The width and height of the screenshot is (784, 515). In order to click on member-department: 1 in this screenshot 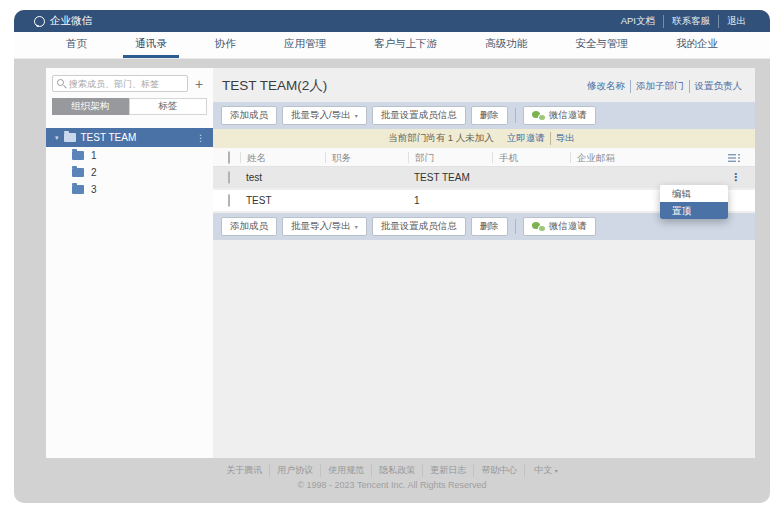, I will do `click(450, 200)`.